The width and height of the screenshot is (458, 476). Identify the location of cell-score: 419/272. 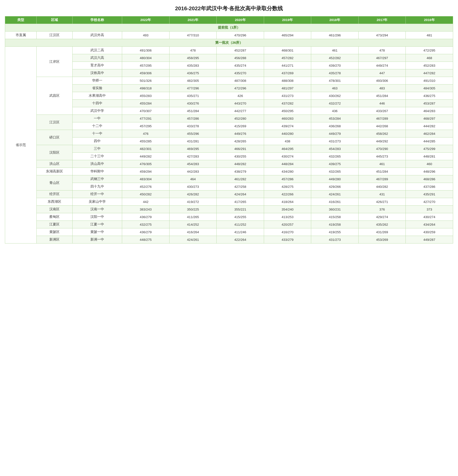
(193, 202).